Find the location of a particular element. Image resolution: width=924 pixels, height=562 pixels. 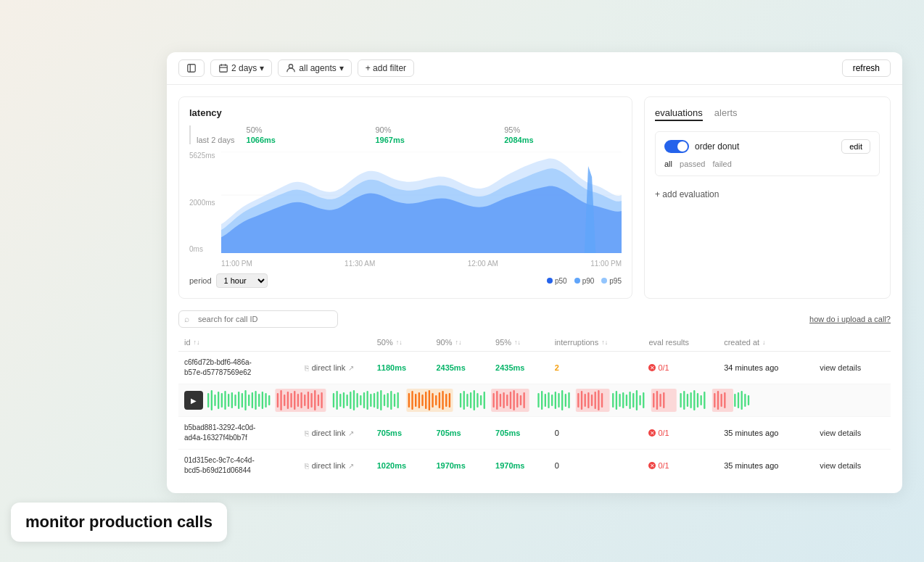

edit-button: edit is located at coordinates (856, 146).